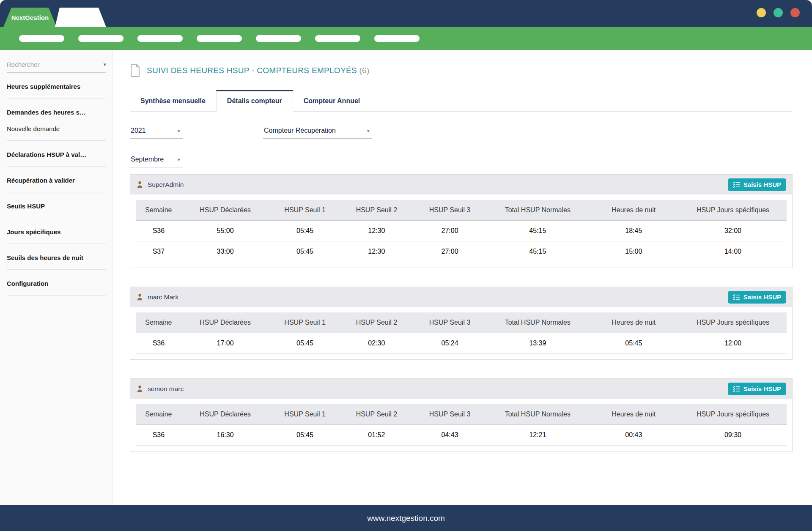 The height and width of the screenshot is (531, 812). Describe the element at coordinates (304, 211) in the screenshot. I see `column-header: HSUP Seuil 1` at that location.